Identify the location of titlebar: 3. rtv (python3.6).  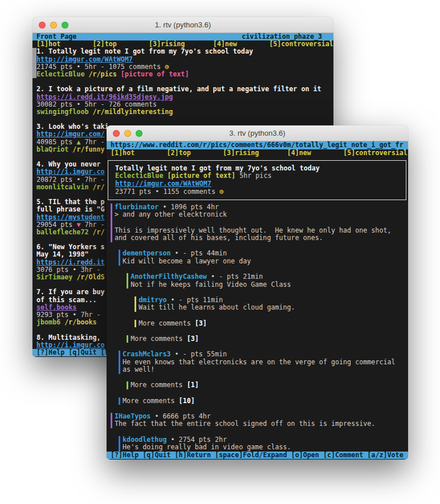
(258, 133).